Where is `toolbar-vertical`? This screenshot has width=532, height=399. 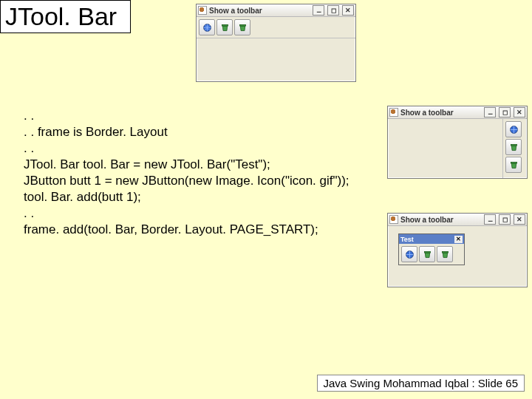 toolbar-vertical is located at coordinates (514, 149).